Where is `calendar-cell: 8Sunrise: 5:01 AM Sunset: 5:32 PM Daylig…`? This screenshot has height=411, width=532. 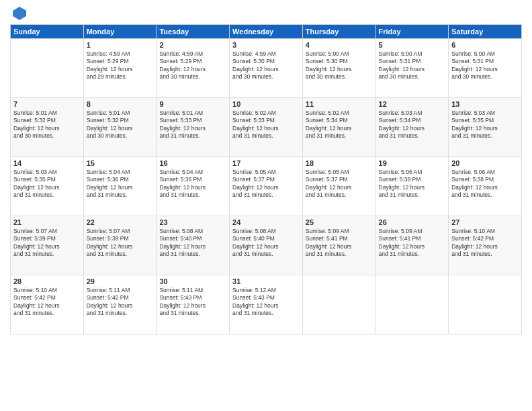 calendar-cell: 8Sunrise: 5:01 AM Sunset: 5:32 PM Daylig… is located at coordinates (120, 128).